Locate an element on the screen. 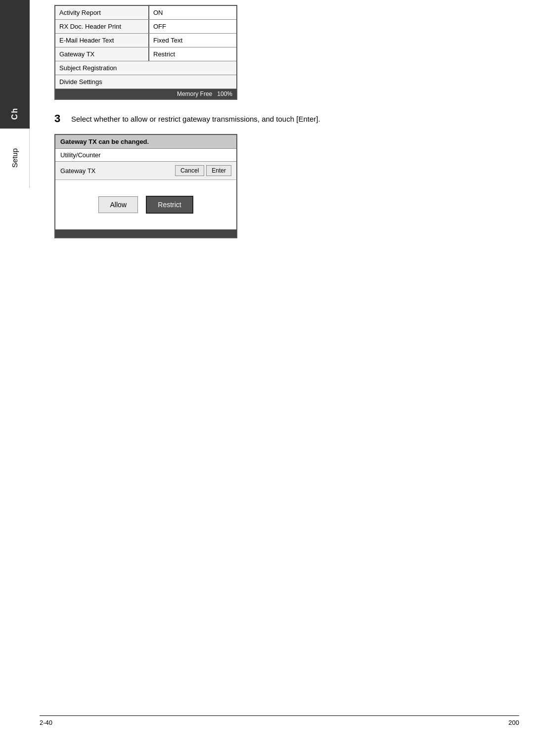 This screenshot has height=756, width=534. footer-right: 200 is located at coordinates (514, 723).